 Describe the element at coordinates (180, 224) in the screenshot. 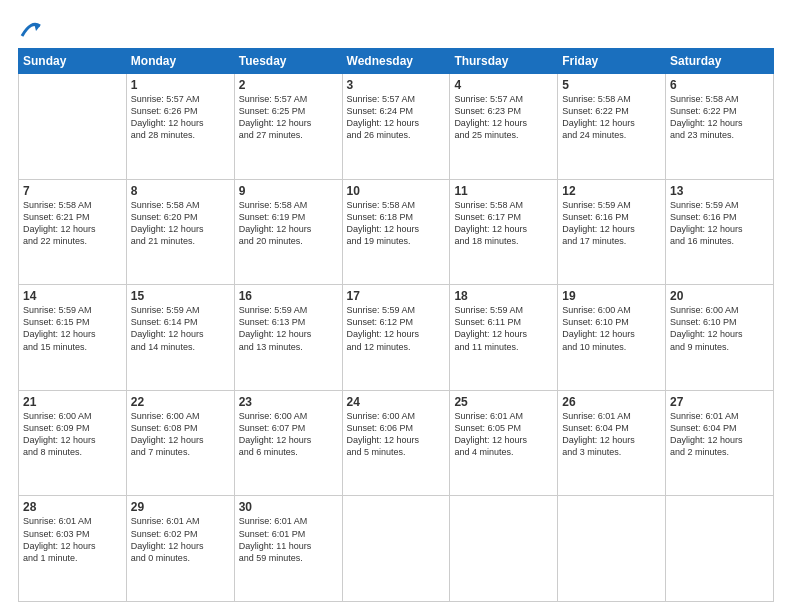

I see `day-info: Sunrise: 5:58 AM Sunset: 6:20 PM Dayligh…` at that location.